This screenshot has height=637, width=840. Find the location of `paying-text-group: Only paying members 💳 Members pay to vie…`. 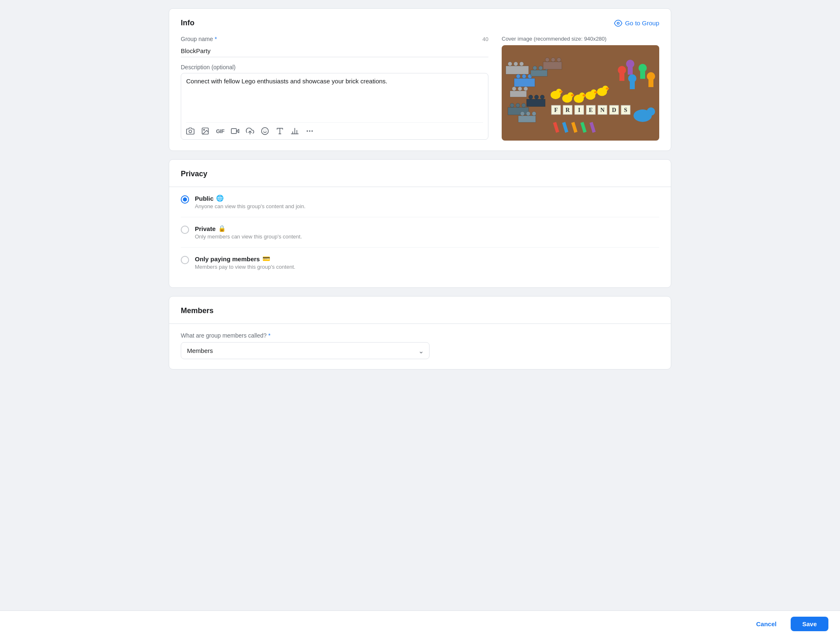

paying-text-group: Only paying members 💳 Members pay to vie… is located at coordinates (245, 263).